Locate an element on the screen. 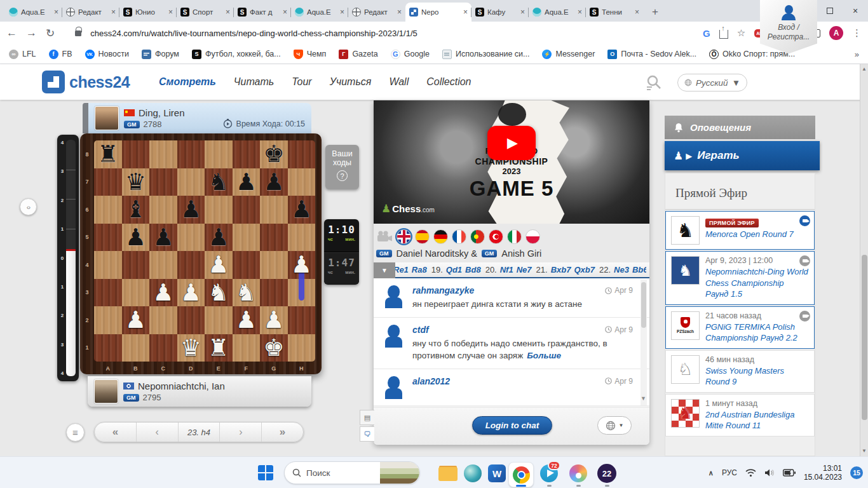  speaker-icon is located at coordinates (770, 473).